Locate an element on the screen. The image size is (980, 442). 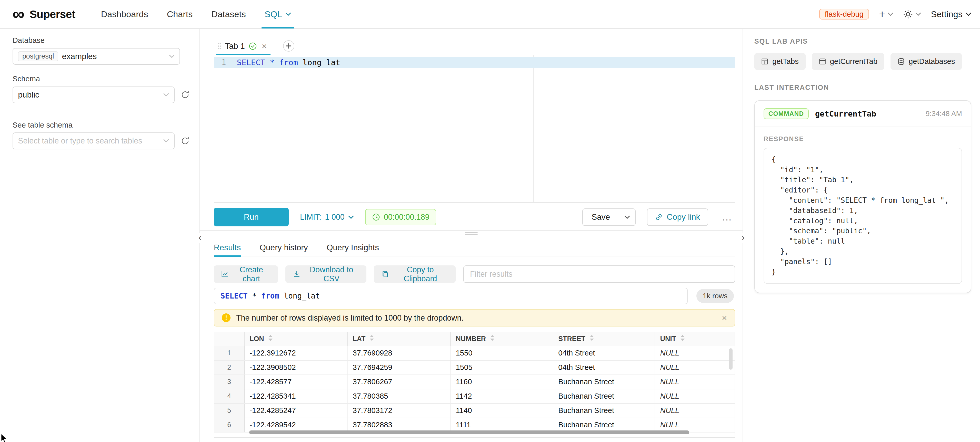
limit-dropdown: LIMIT: 1 000 is located at coordinates (327, 217).